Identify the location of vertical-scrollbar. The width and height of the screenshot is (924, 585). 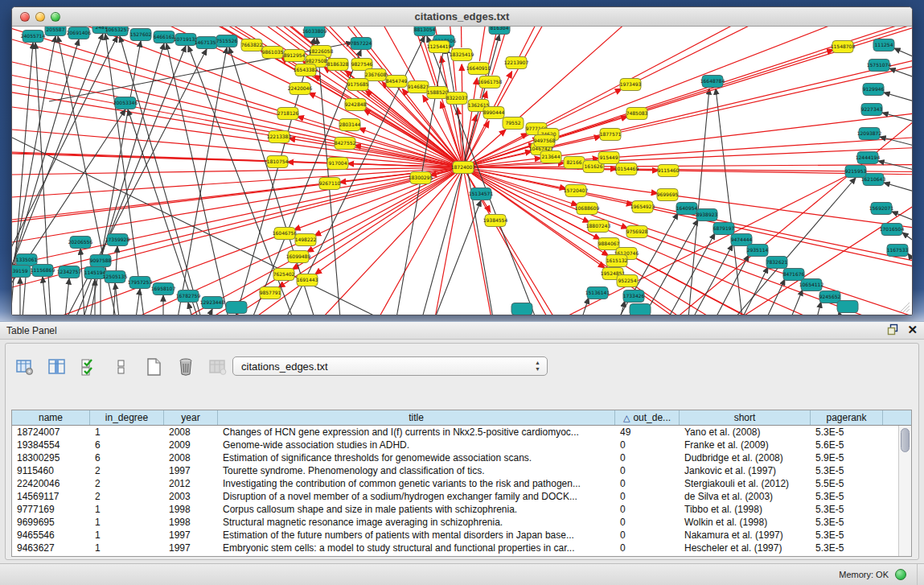
(905, 491).